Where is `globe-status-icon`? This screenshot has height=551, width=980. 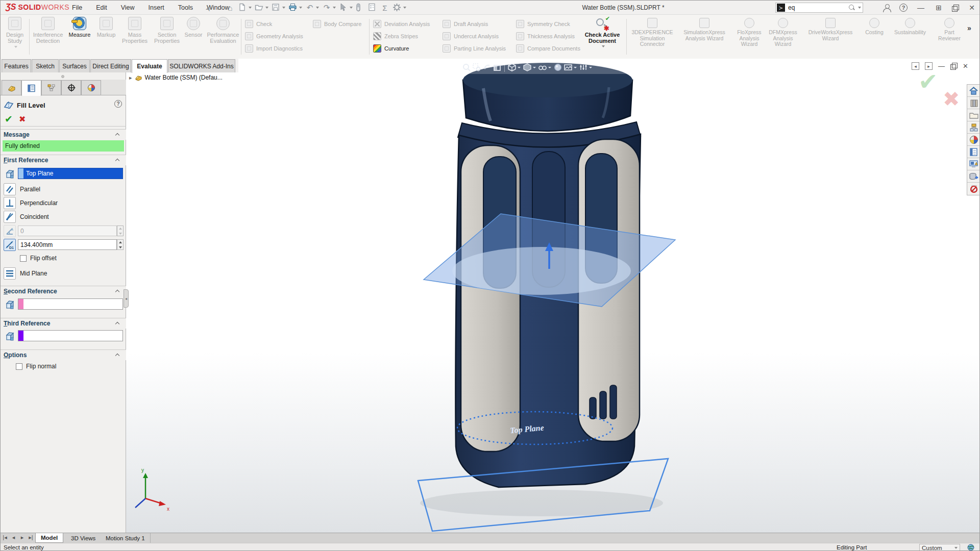
globe-status-icon is located at coordinates (971, 547).